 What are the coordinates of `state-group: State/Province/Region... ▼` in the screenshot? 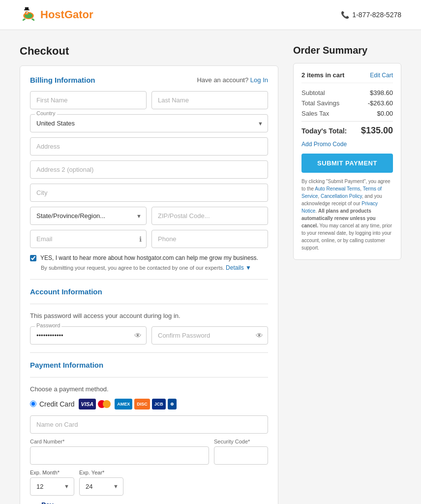 It's located at (89, 216).